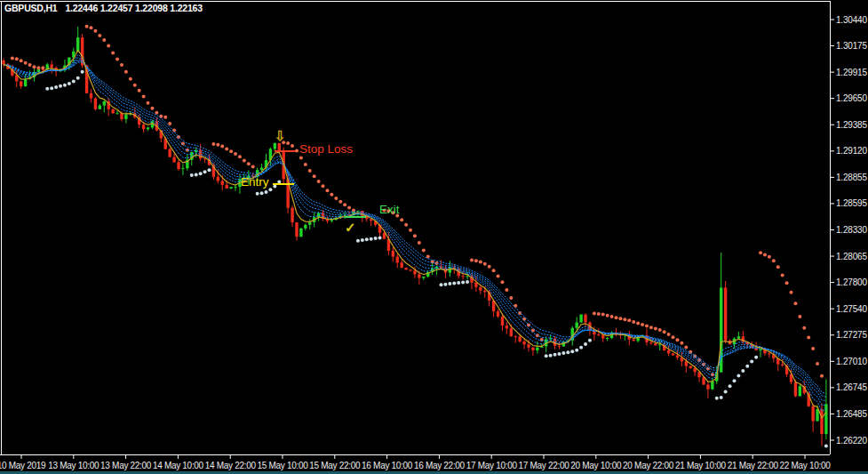 The image size is (868, 474). I want to click on price-tick-label: 1.28065, so click(851, 256).